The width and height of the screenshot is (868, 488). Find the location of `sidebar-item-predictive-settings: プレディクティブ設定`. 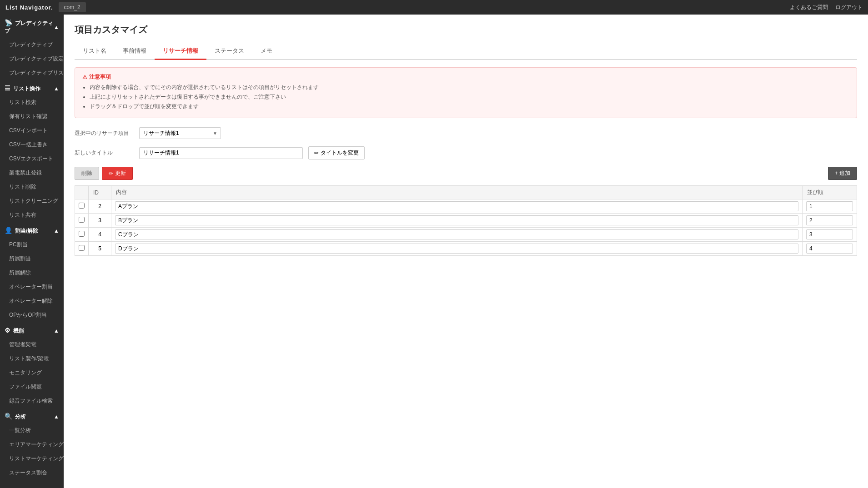

sidebar-item-predictive-settings: プレディクティブ設定 is located at coordinates (32, 59).